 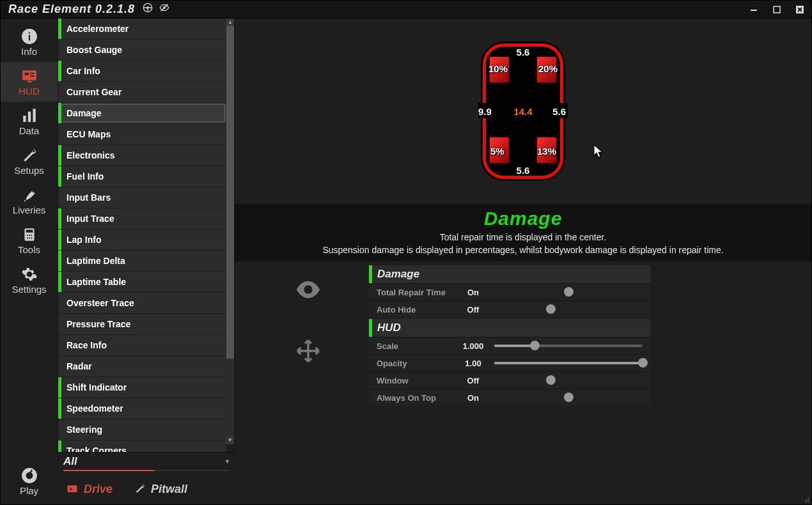 What do you see at coordinates (29, 161) in the screenshot?
I see `nav-setups: Setups` at bounding box center [29, 161].